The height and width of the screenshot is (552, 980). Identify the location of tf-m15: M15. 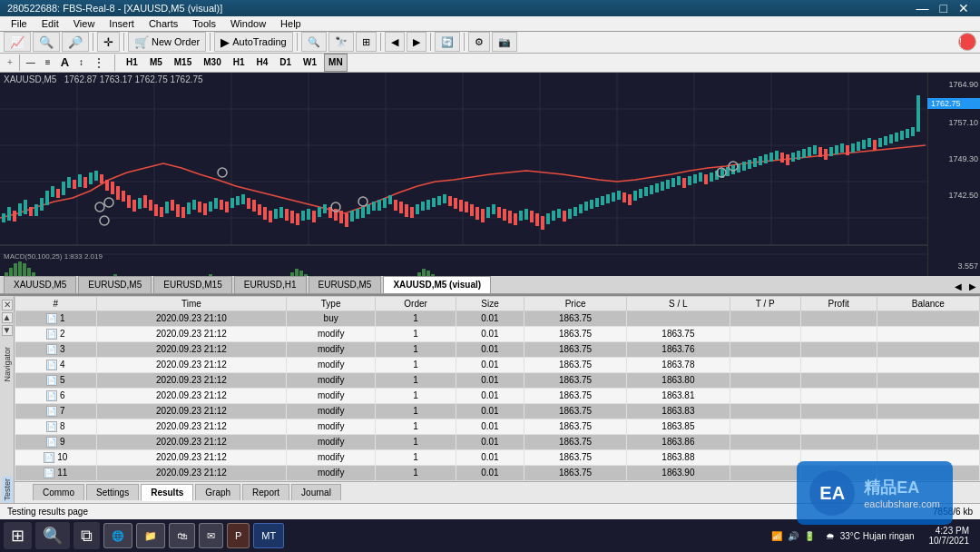
(183, 63).